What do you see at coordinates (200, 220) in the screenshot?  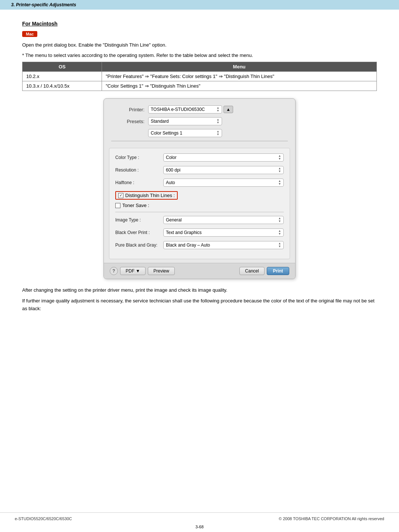 I see `image-type-row: Image Type : General ▲ ▼` at bounding box center [200, 220].